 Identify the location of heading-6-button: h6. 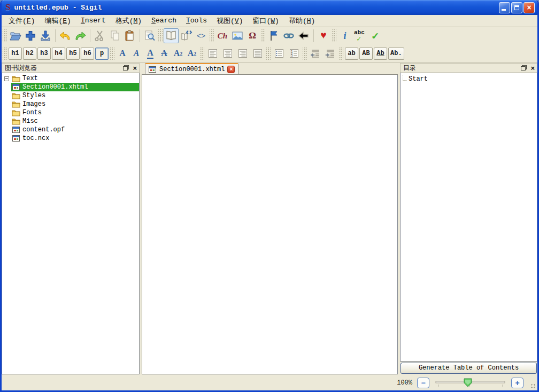
(88, 53).